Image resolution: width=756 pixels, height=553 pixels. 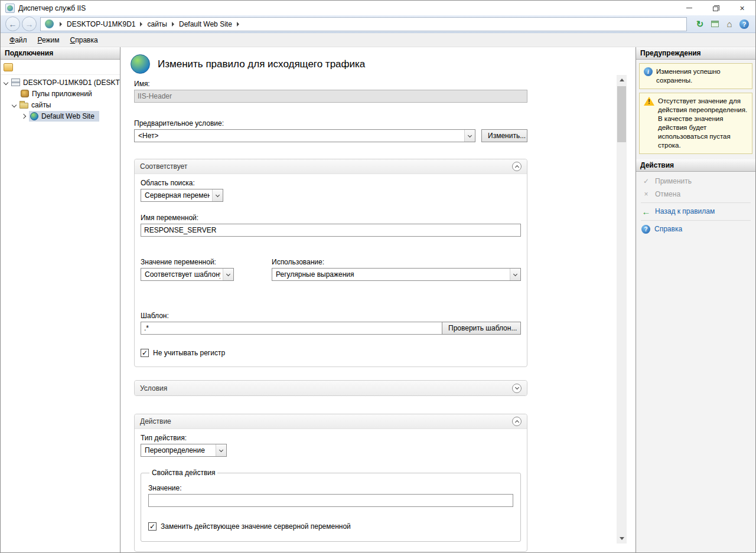 What do you see at coordinates (715, 24) in the screenshot?
I see `browse-window-icon` at bounding box center [715, 24].